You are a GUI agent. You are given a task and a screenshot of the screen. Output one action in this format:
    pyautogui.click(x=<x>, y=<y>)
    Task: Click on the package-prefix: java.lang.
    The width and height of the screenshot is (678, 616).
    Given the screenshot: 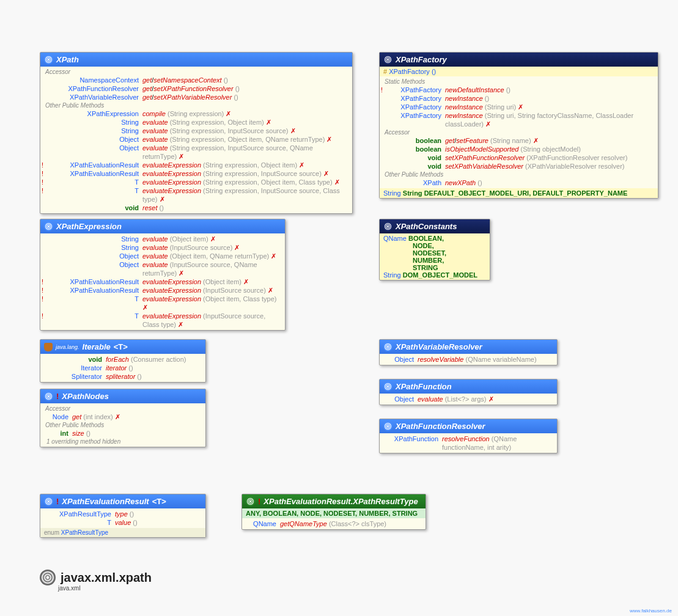 What is the action you would take?
    pyautogui.click(x=67, y=347)
    